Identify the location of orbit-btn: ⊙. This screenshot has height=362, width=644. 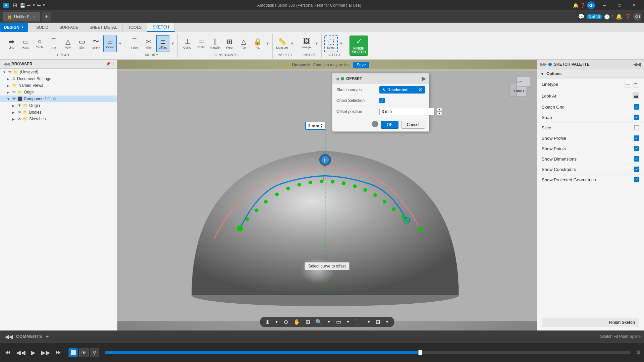
(286, 322).